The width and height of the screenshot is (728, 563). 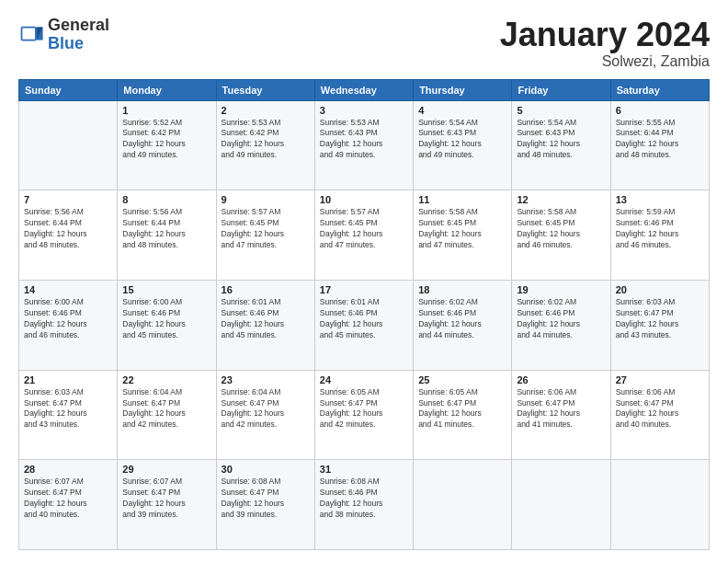 What do you see at coordinates (660, 145) in the screenshot?
I see `calendar-cell: 6Sunrise: 5:55 AM Sunset: 6:44 PM Daylig…` at bounding box center [660, 145].